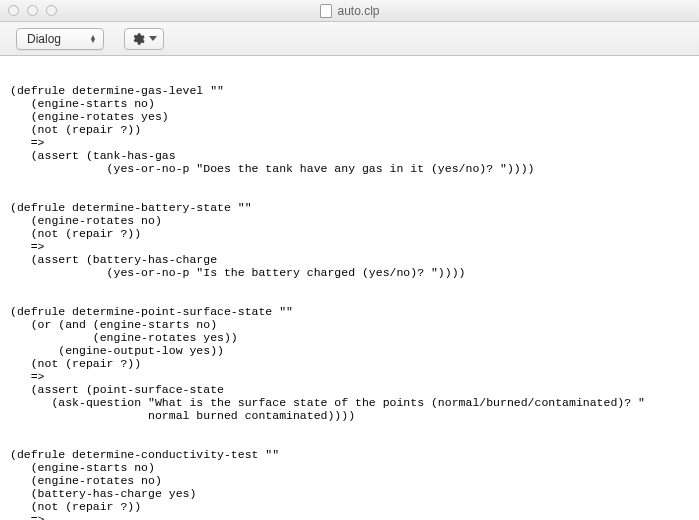 The width and height of the screenshot is (699, 520). Describe the element at coordinates (350, 39) in the screenshot. I see `toolbar: Dialog ▲▼` at that location.